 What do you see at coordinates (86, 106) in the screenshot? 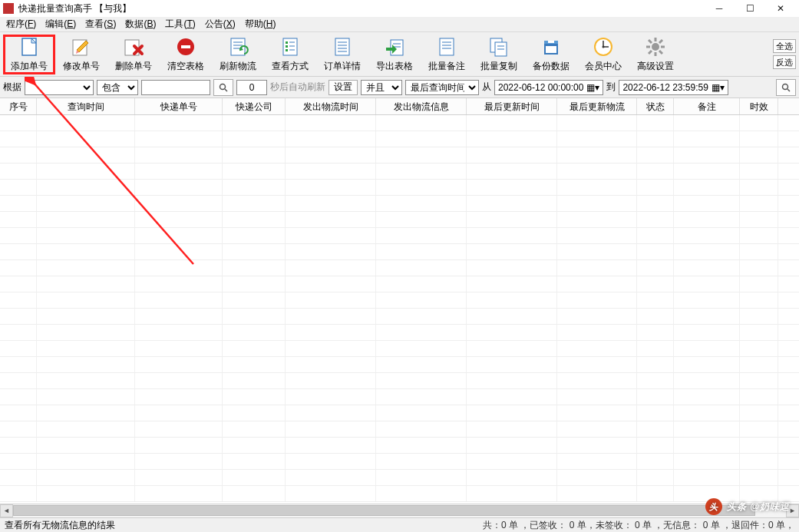
I see `column-header: 查询时间` at bounding box center [86, 106].